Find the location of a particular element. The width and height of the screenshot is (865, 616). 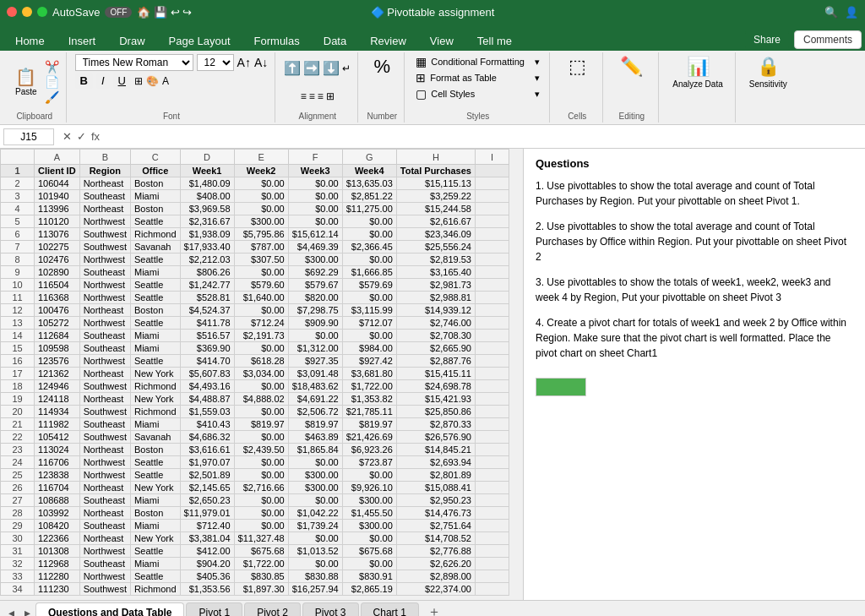

table-cell: $1,242.77 is located at coordinates (207, 286).